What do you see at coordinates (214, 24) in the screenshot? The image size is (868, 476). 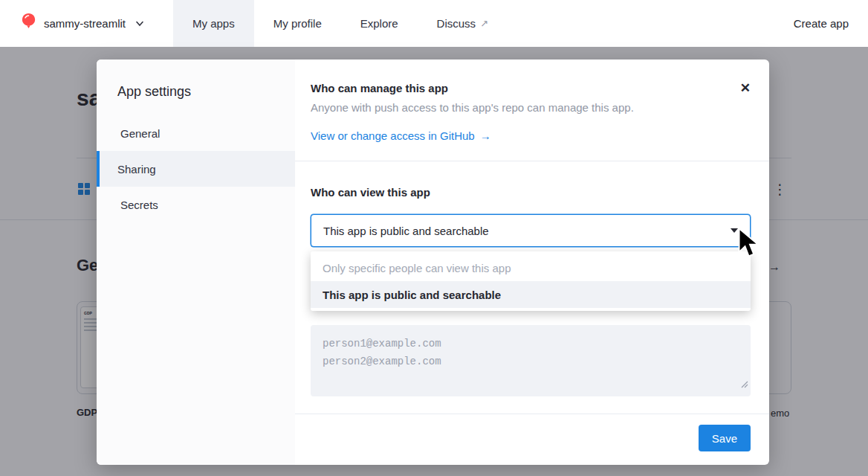 I see `tab-my-apps: My apps` at bounding box center [214, 24].